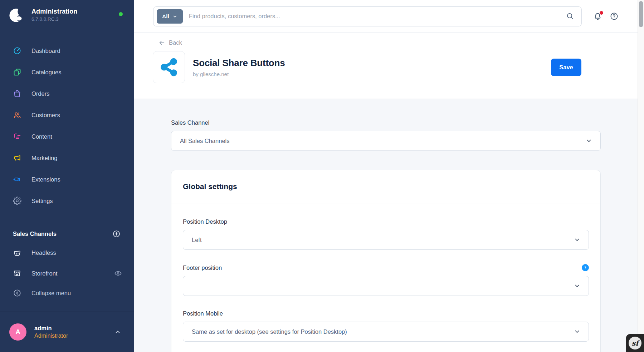  What do you see at coordinates (67, 293) in the screenshot?
I see `collapse-menu-button: Collapse menu` at bounding box center [67, 293].